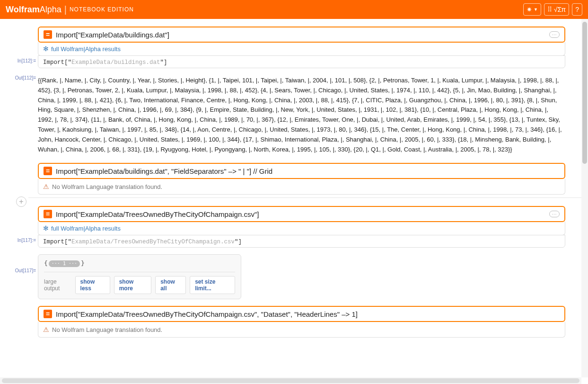 The width and height of the screenshot is (588, 384). What do you see at coordinates (51, 9) in the screenshot?
I see `logo-rest: Alpha` at bounding box center [51, 9].